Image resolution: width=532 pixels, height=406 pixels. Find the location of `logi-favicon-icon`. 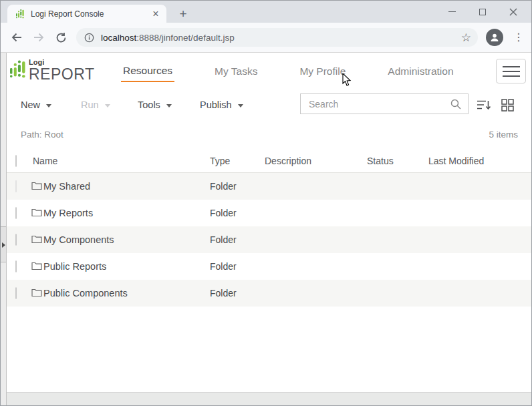

logi-favicon-icon is located at coordinates (20, 13).